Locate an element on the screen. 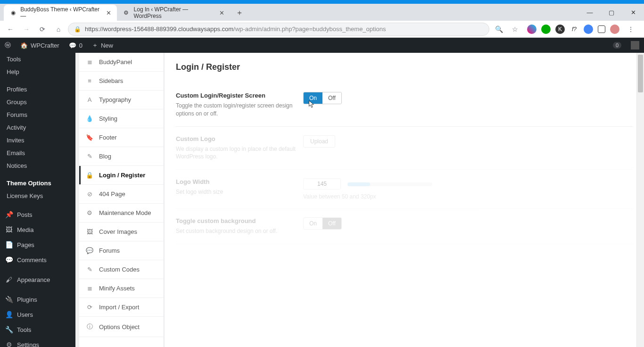 The width and height of the screenshot is (644, 347). options-sidebar-item: ≡Sidebars is located at coordinates (122, 81).